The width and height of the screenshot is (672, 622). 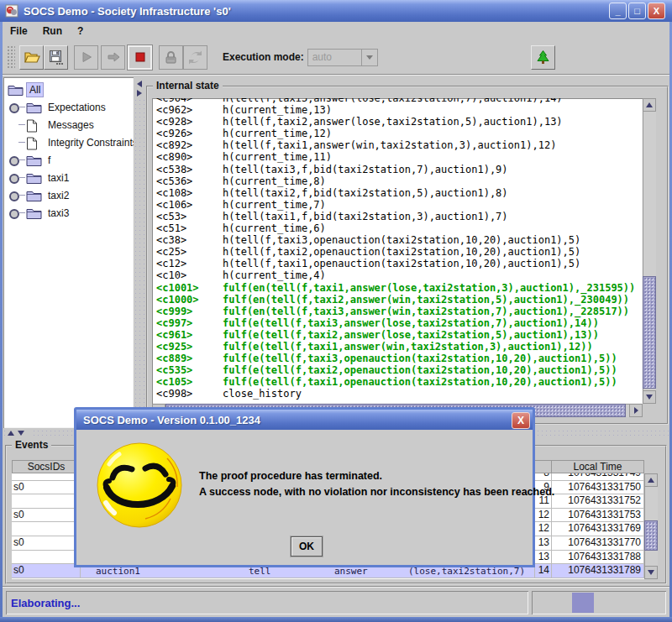 I want to click on open-folder-icon, so click(x=32, y=57).